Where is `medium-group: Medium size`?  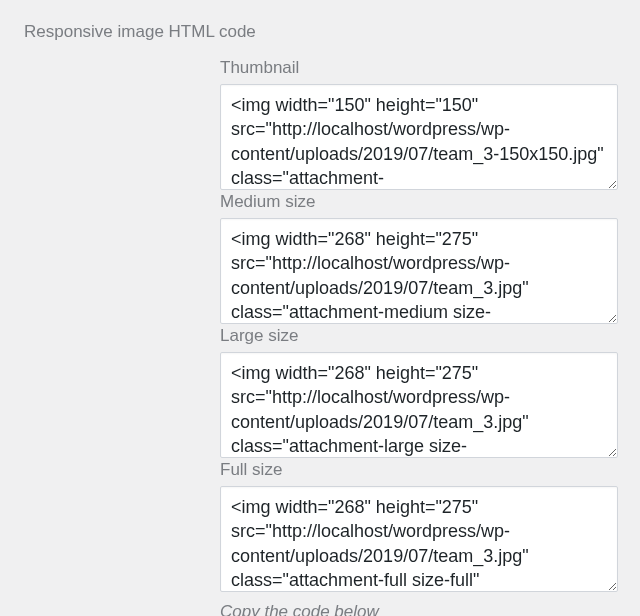 medium-group: Medium size is located at coordinates (418, 258).